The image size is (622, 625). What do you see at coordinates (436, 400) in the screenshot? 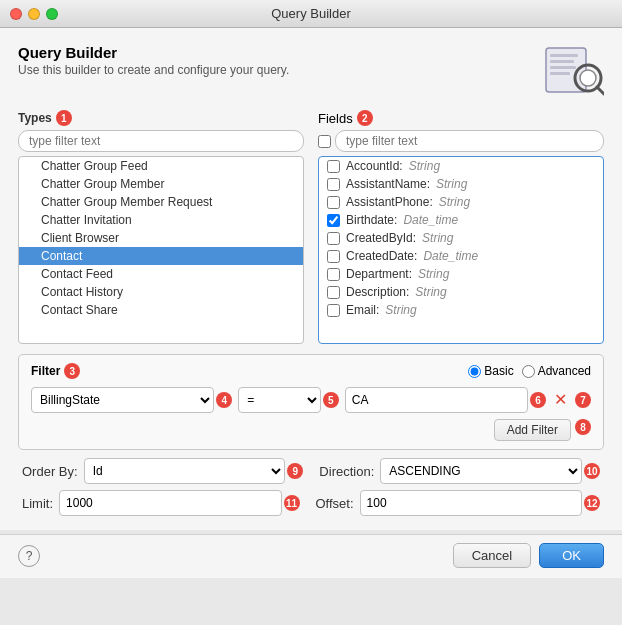
I see `filter-value-input` at bounding box center [436, 400].